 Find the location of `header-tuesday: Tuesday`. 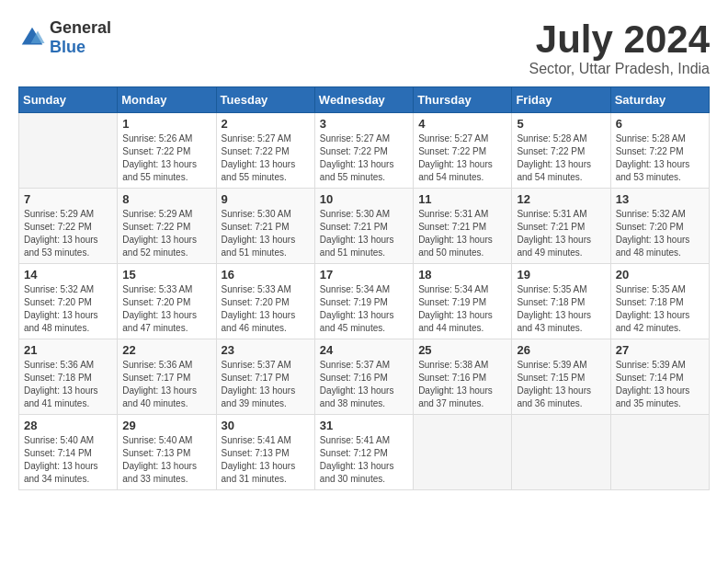

header-tuesday: Tuesday is located at coordinates (265, 100).